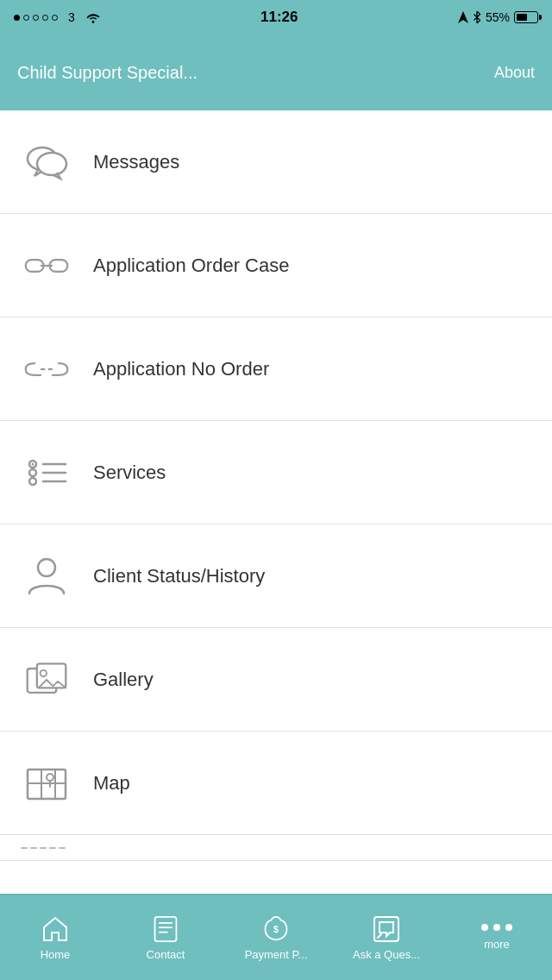 The width and height of the screenshot is (552, 980). I want to click on tab-payment-label: Payment P..., so click(276, 954).